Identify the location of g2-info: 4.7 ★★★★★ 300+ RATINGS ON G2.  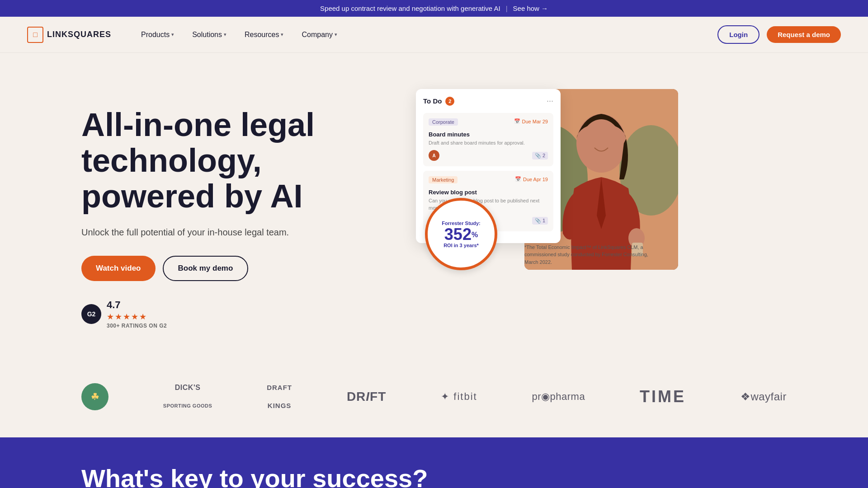
(137, 314).